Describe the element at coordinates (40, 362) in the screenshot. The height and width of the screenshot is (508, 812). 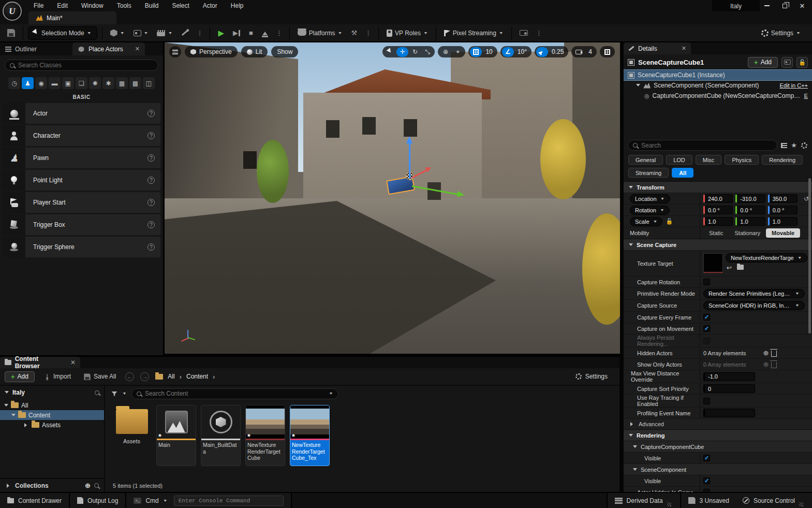
I see `tab-content-browser: Content Browser ✕` at that location.